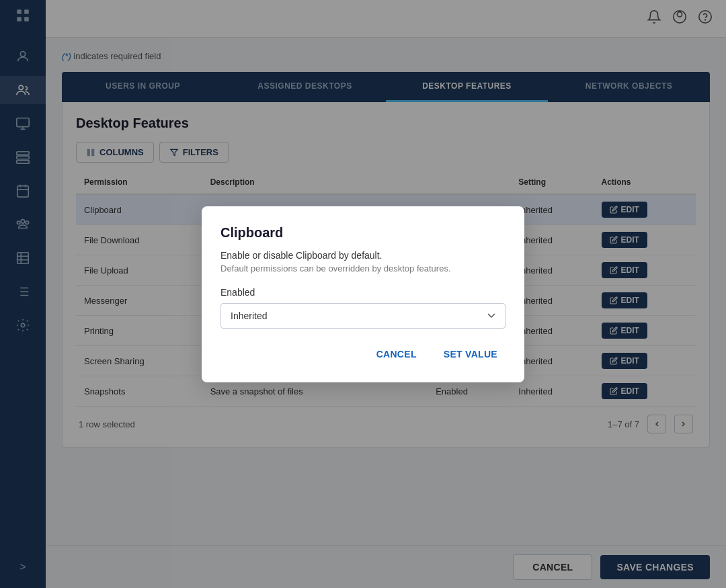 This screenshot has width=726, height=588. I want to click on modal-set-value-button: SET VALUE, so click(471, 354).